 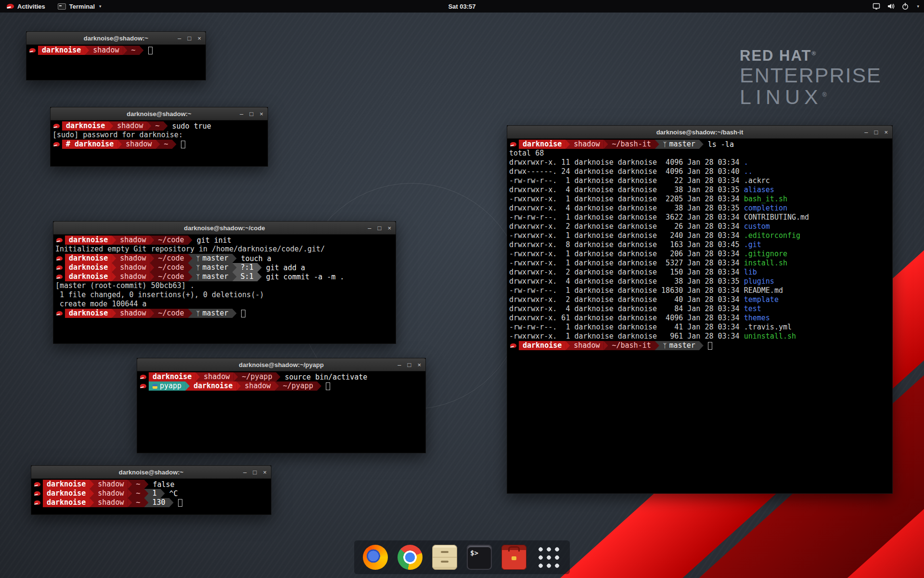 What do you see at coordinates (891, 6) in the screenshot?
I see `volume-icon` at bounding box center [891, 6].